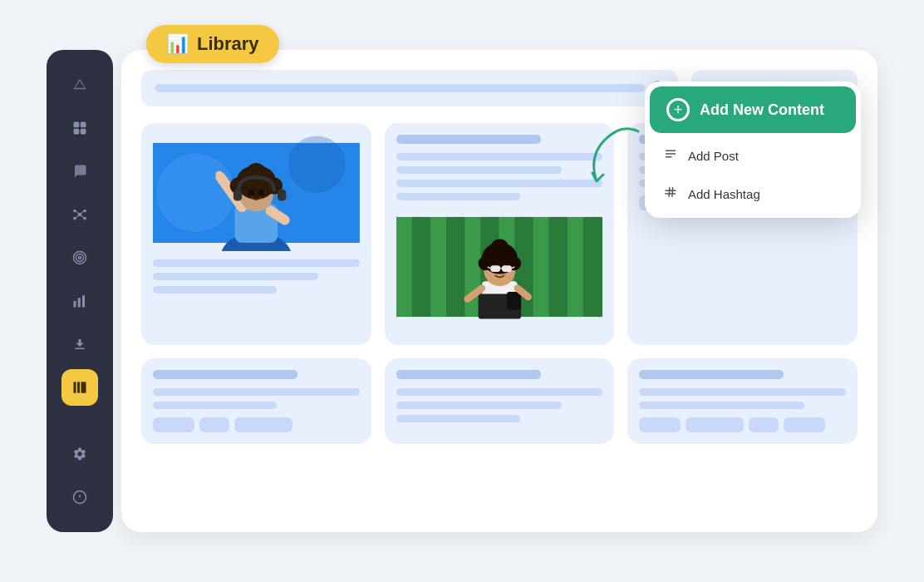 The height and width of the screenshot is (582, 924). I want to click on card-5-lines, so click(500, 396).